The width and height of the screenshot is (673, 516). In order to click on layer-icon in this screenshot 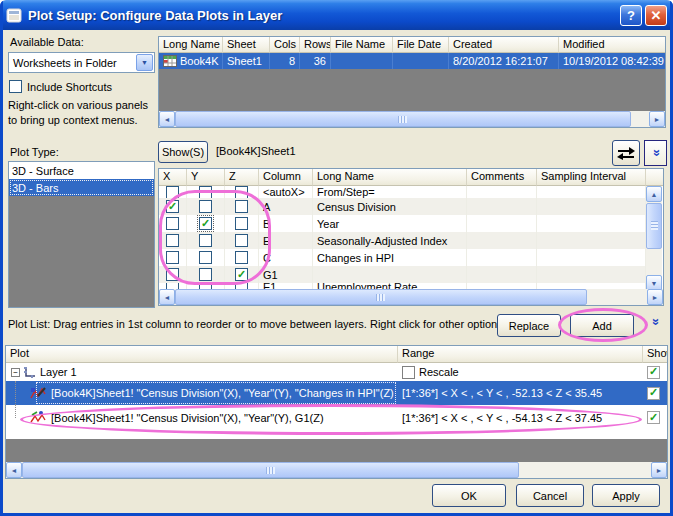, I will do `click(30, 372)`.